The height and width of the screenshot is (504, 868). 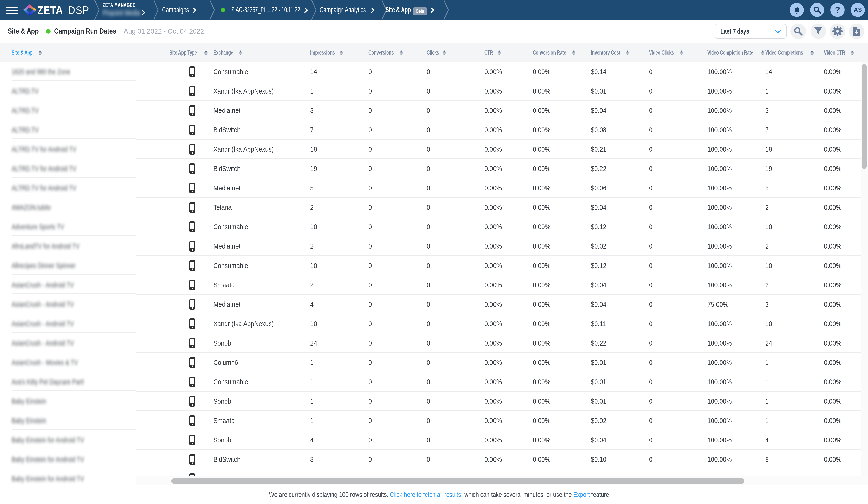 What do you see at coordinates (599, 110) in the screenshot?
I see `cell-inventory_cost: $0.04` at bounding box center [599, 110].